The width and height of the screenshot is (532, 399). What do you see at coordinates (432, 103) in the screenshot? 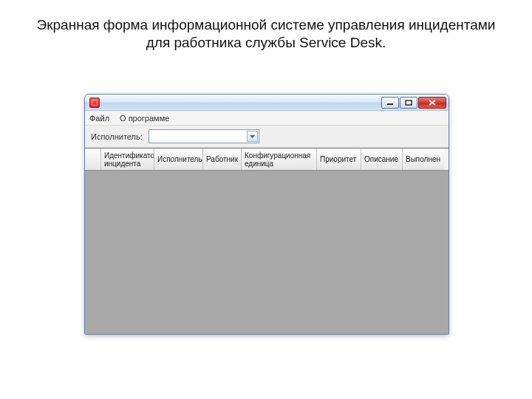
I see `close-icon` at bounding box center [432, 103].